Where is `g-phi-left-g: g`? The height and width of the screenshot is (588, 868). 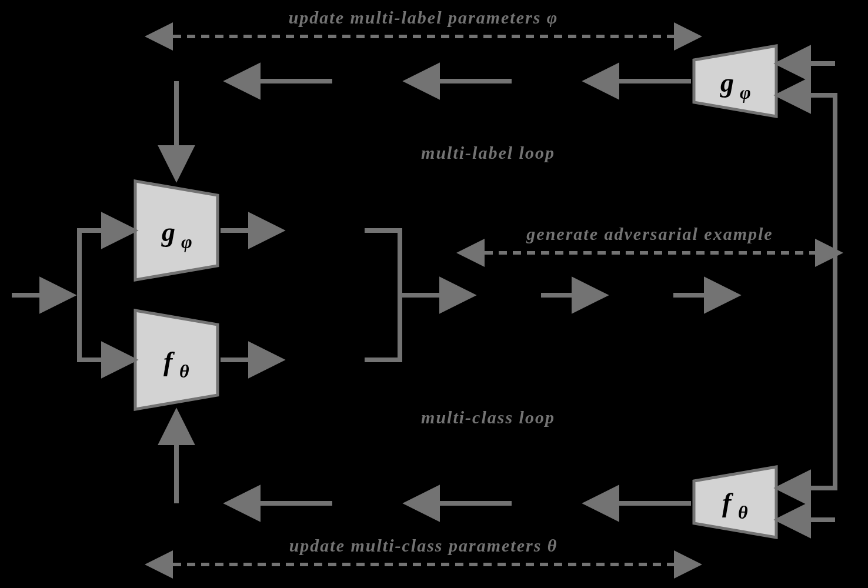
g-phi-left-g: g is located at coordinates (168, 232).